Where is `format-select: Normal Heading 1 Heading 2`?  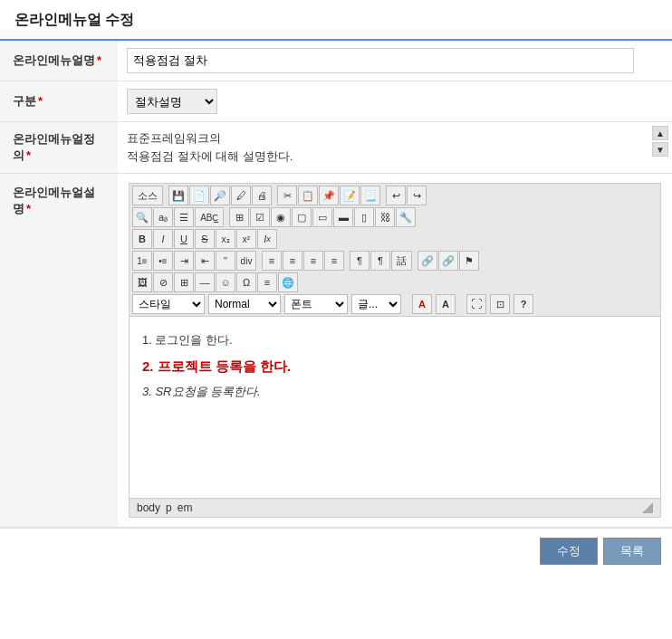
format-select: Normal Heading 1 Heading 2 is located at coordinates (245, 304).